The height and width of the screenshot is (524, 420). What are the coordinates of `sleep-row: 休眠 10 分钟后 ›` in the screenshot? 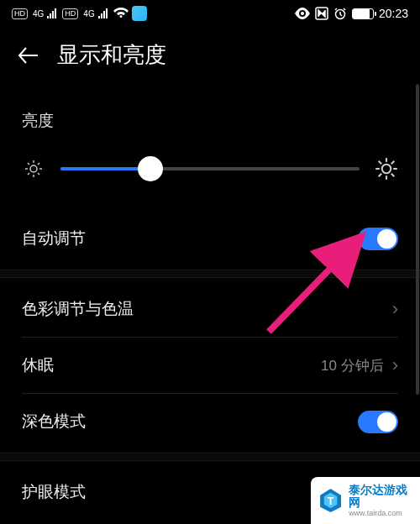 It's located at (210, 365).